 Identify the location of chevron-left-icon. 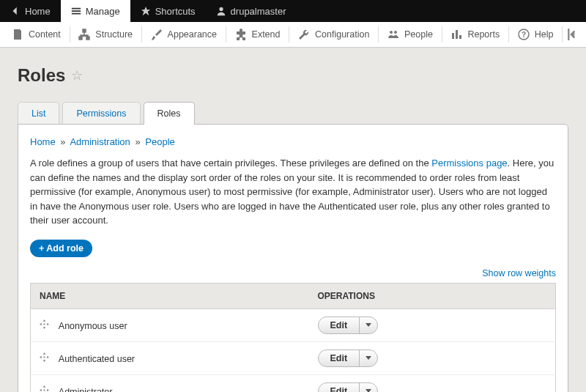
(15, 11).